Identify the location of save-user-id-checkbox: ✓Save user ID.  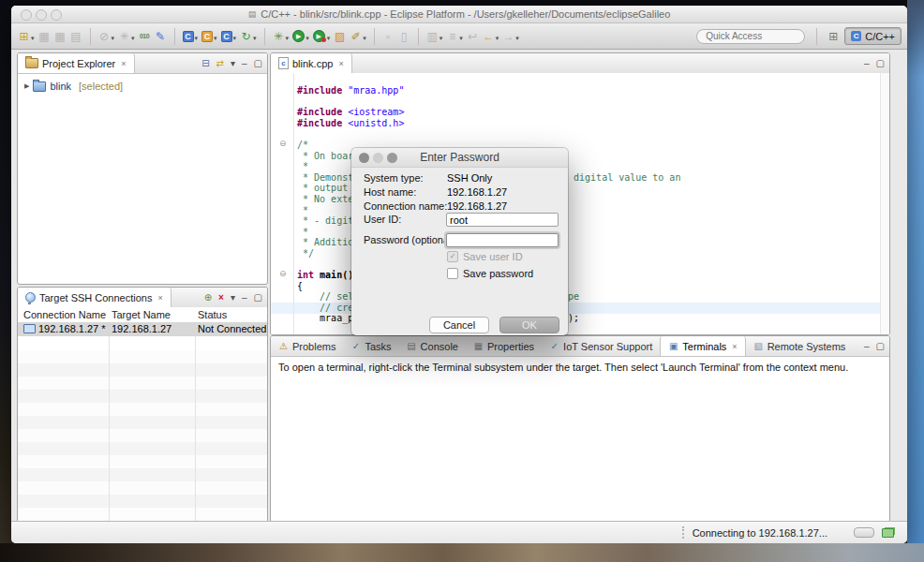
(485, 257).